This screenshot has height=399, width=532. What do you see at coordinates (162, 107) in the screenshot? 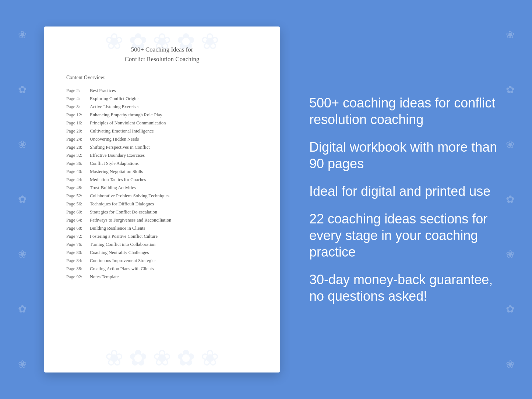
I see `toc-item: Page 8:Active Listening Exercises` at bounding box center [162, 107].